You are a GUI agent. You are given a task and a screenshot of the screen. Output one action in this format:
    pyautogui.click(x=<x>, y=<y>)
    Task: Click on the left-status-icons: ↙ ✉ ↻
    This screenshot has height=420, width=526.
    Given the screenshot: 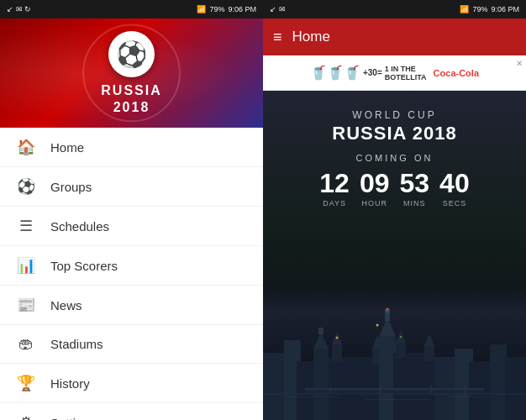 What is the action you would take?
    pyautogui.click(x=18, y=9)
    